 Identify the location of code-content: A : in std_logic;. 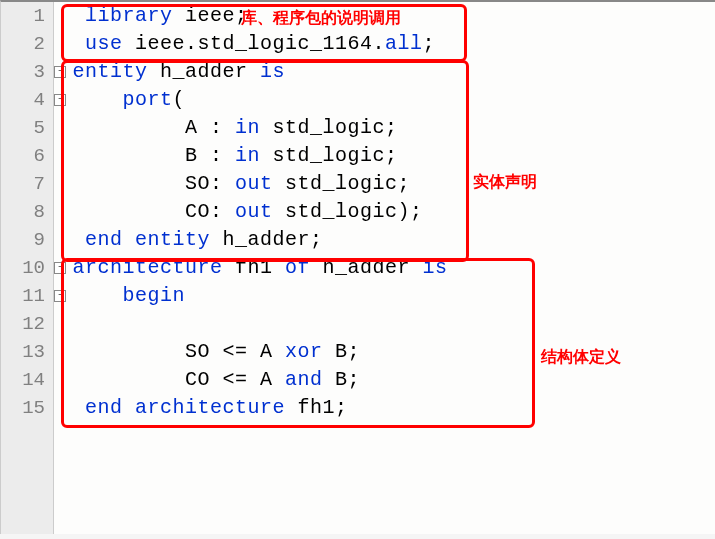
(226, 128).